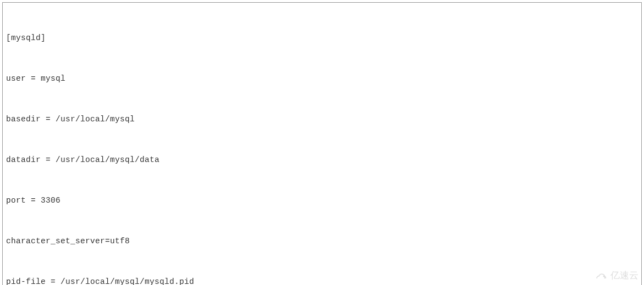 The width and height of the screenshot is (644, 285). What do you see at coordinates (601, 276) in the screenshot?
I see `cloud-icon` at bounding box center [601, 276].